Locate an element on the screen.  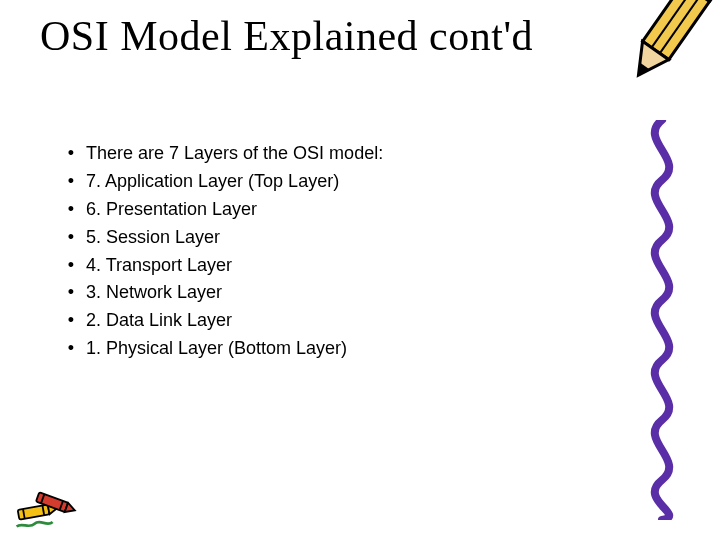
list-item-text: 7. Application Layer (Top Layer) is located at coordinates (210, 182).